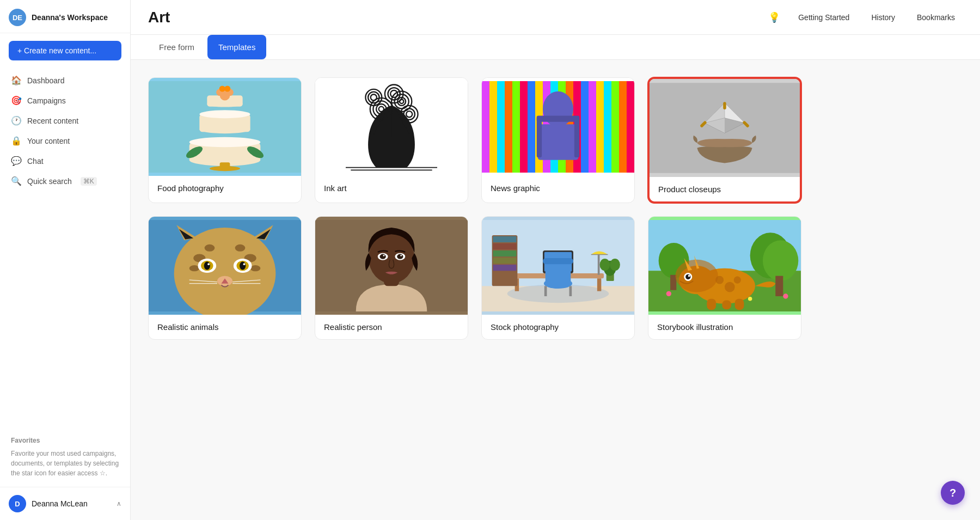 The height and width of the screenshot is (520, 980). What do you see at coordinates (159, 17) in the screenshot?
I see `page-title: Art` at bounding box center [159, 17].